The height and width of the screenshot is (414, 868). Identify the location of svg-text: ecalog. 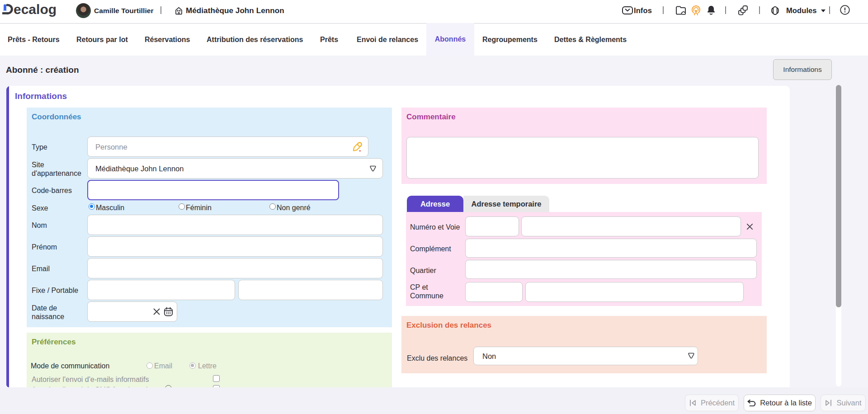
(35, 10).